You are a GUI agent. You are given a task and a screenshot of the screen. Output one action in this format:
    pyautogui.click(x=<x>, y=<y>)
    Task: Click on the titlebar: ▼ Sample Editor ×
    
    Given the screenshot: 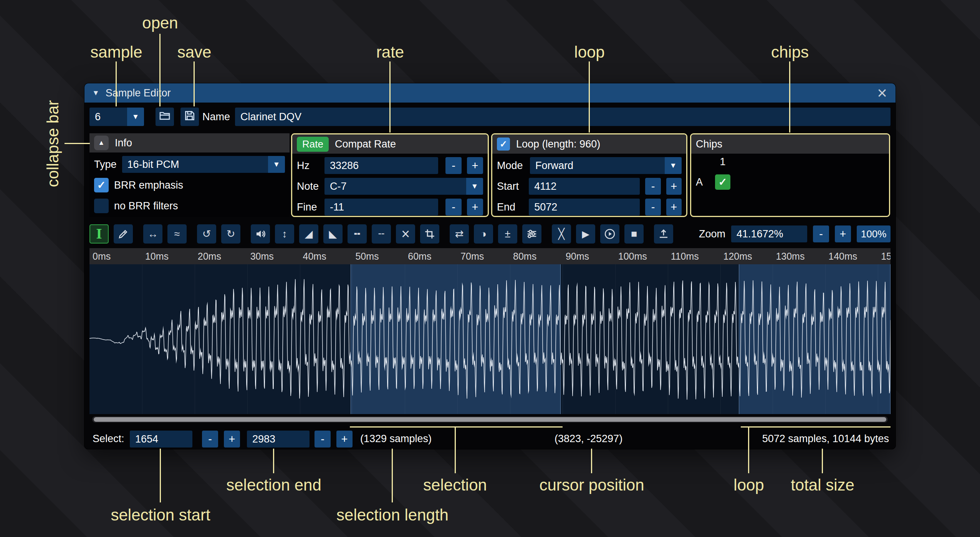 What is the action you would take?
    pyautogui.click(x=490, y=93)
    